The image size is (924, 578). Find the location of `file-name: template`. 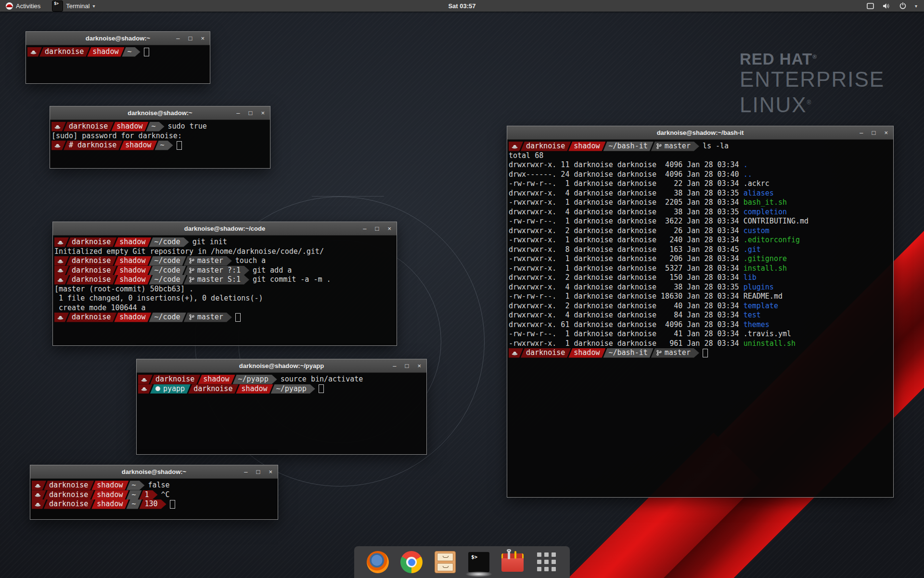

file-name: template is located at coordinates (761, 306).